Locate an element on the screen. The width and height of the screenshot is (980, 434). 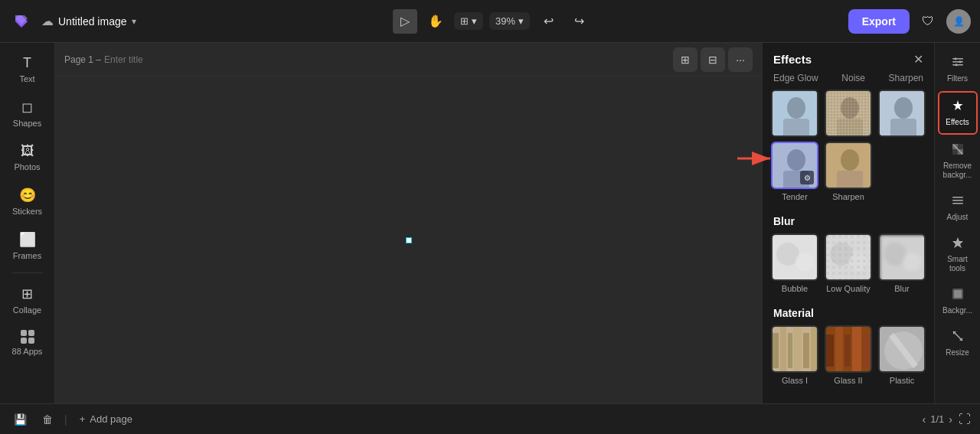
filters-icon is located at coordinates (958, 64).